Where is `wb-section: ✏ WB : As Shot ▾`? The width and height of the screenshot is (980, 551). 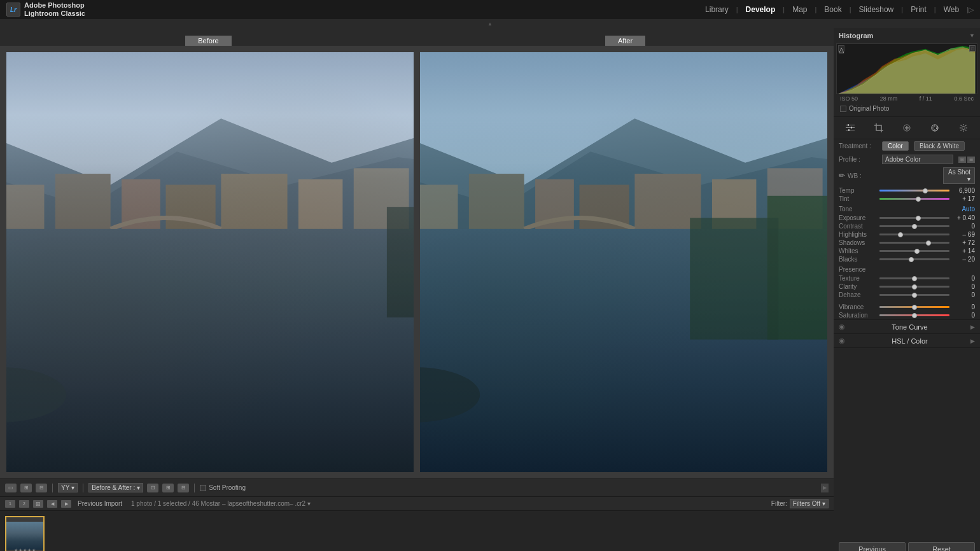
wb-section: ✏ WB : As Shot ▾ is located at coordinates (907, 176).